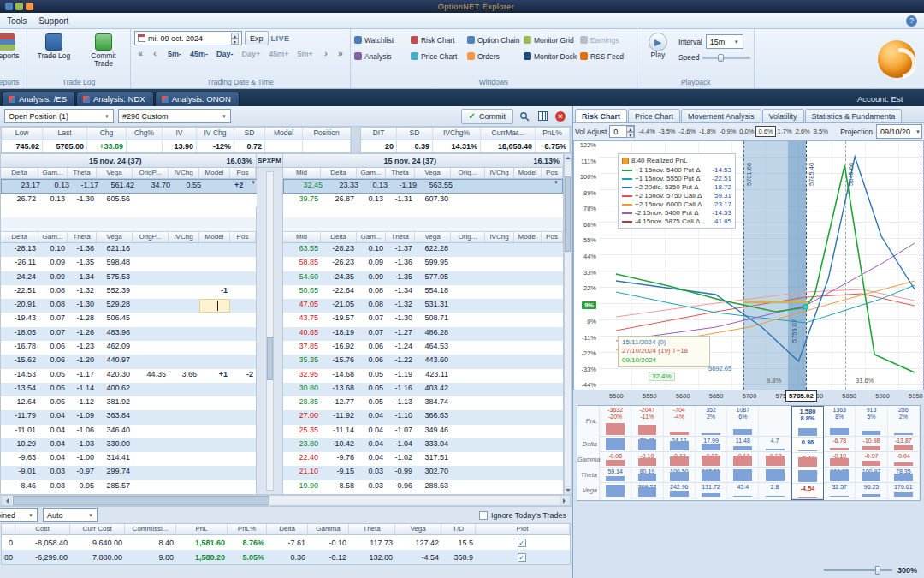 Image resolution: width=924 pixels, height=578 pixels. Describe the element at coordinates (7, 500) in the screenshot. I see `scroll-left-arrow` at that location.